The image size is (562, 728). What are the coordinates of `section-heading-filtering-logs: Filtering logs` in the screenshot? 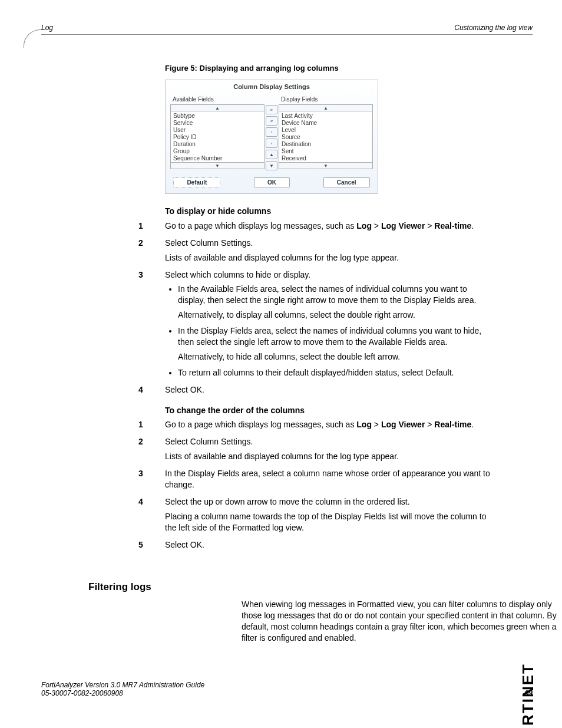 It's located at (120, 587).